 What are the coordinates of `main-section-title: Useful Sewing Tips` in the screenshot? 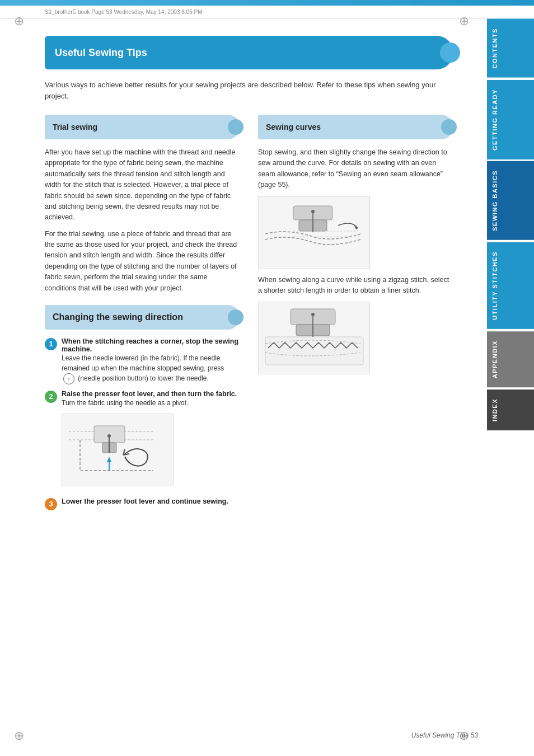 It's located at (101, 53).